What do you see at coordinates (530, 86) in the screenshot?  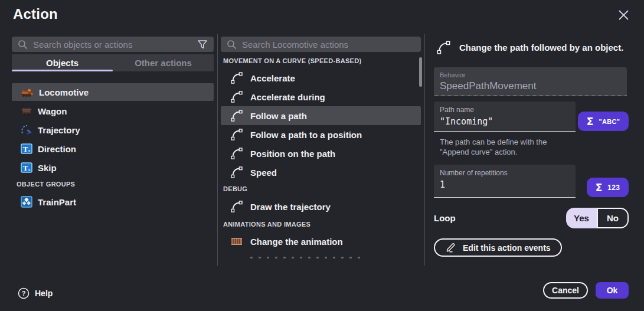 I see `behavior-field-value: SpeedPathMovement` at bounding box center [530, 86].